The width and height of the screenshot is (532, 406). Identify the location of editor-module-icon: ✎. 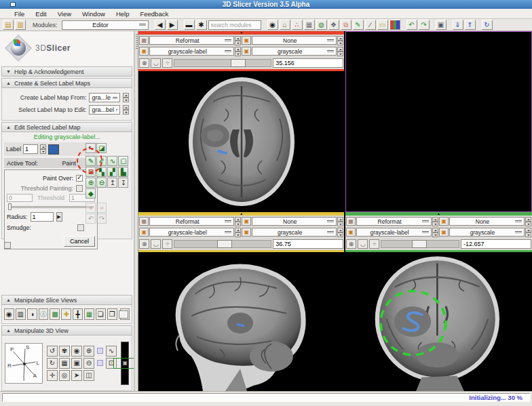
(358, 24).